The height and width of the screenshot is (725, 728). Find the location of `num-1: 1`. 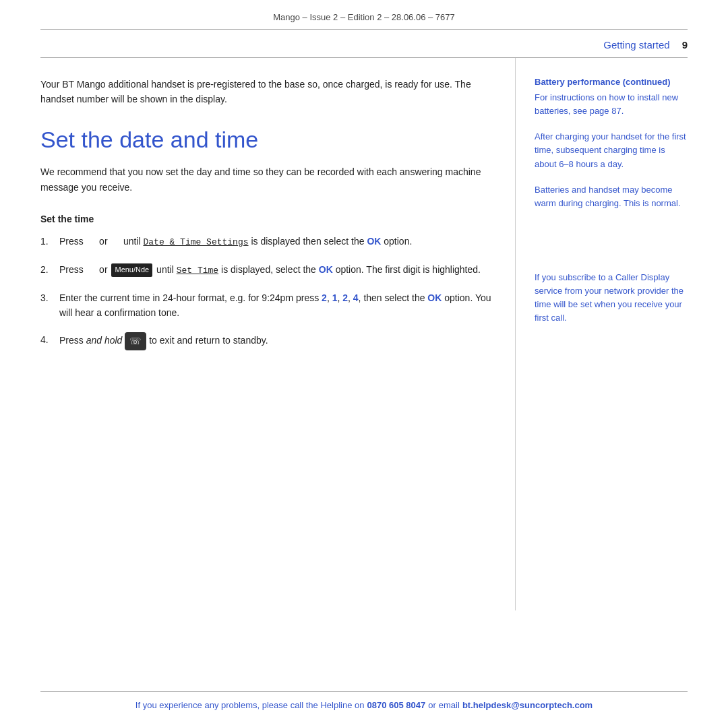

num-1: 1 is located at coordinates (335, 298).